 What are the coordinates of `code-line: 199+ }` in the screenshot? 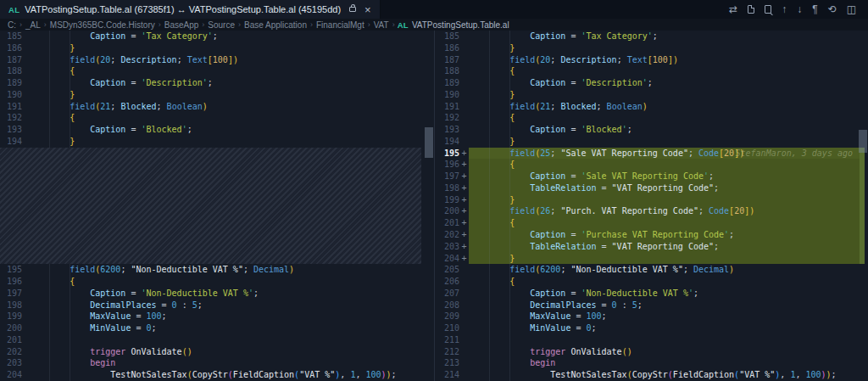 It's located at (651, 200).